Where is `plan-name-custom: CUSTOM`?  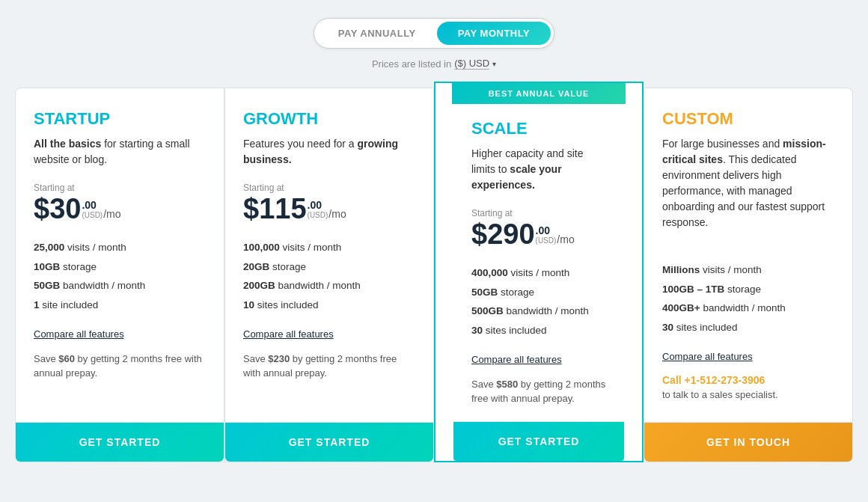
plan-name-custom: CUSTOM is located at coordinates (748, 119).